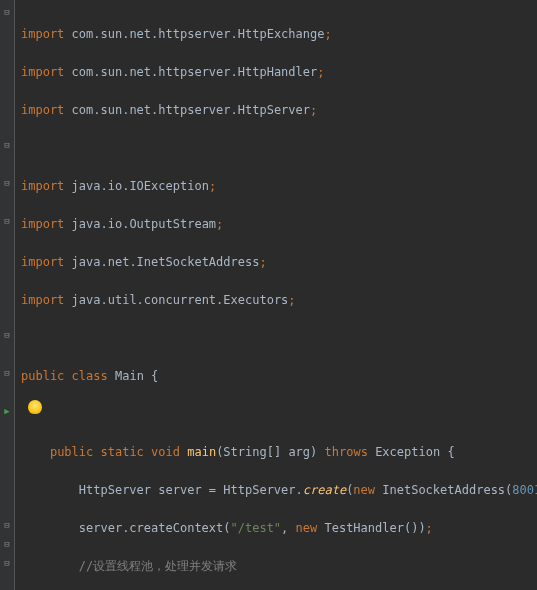  What do you see at coordinates (279, 34) in the screenshot?
I see `code-line: import com.sun.net.httpserver.HttpExchan…` at bounding box center [279, 34].